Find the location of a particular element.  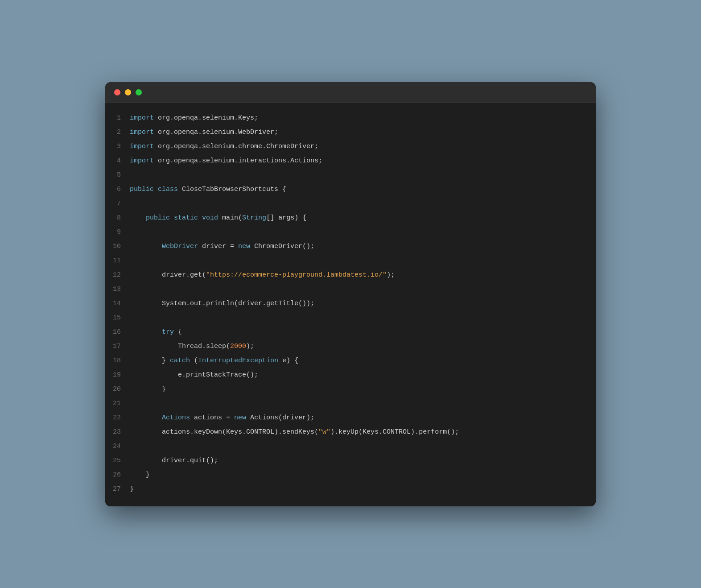

line-number: 10 is located at coordinates (118, 246).